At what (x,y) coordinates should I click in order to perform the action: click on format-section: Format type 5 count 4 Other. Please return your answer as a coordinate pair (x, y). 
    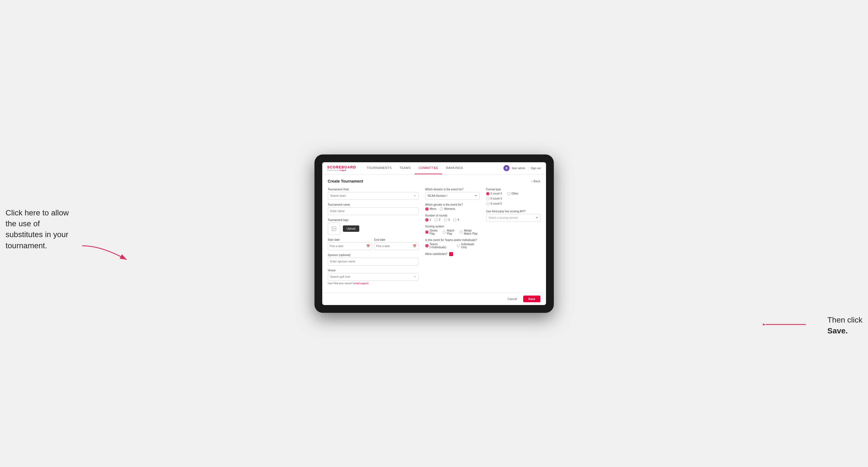
    Looking at the image, I should click on (514, 197).